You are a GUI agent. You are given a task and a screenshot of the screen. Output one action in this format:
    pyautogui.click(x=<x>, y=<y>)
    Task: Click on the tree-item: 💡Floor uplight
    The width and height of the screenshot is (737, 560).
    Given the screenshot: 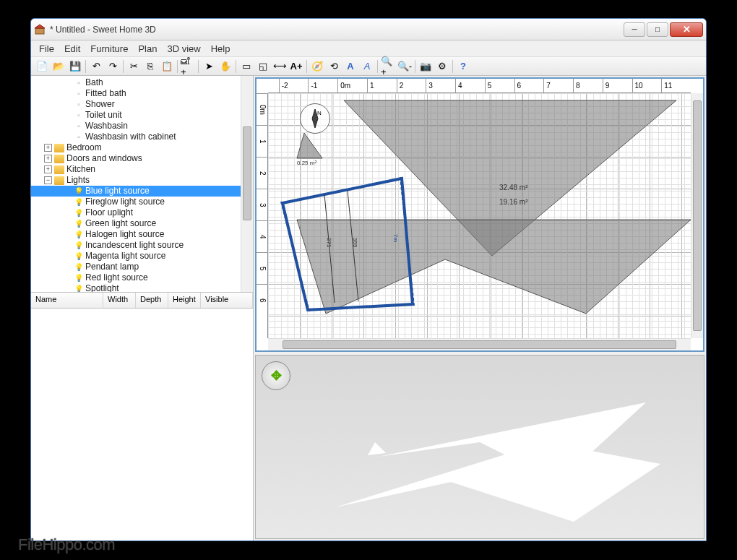 What is the action you would take?
    pyautogui.click(x=142, y=212)
    